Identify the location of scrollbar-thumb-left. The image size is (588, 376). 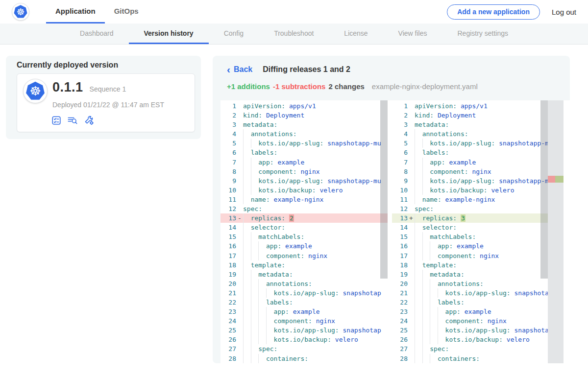
(384, 189).